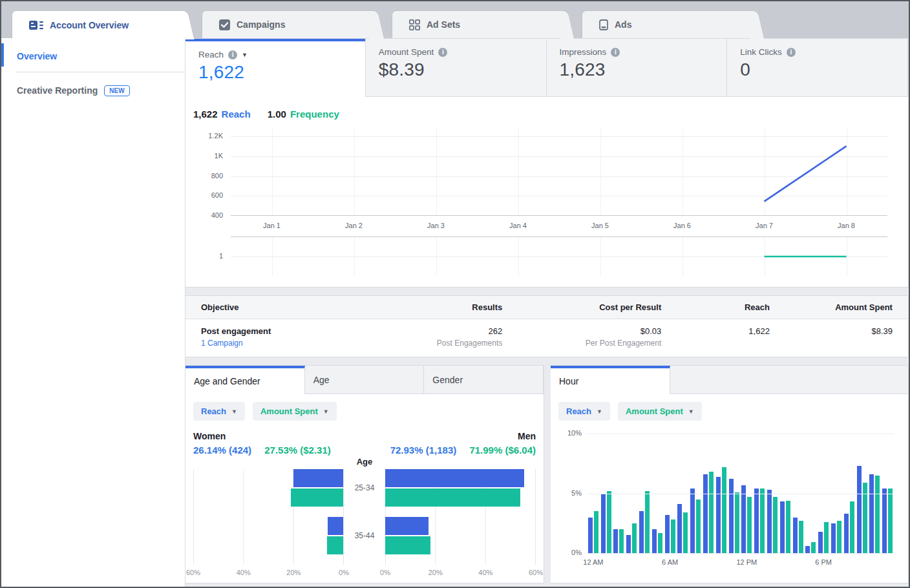 This screenshot has height=588, width=910. I want to click on results-value: 262, so click(456, 331).